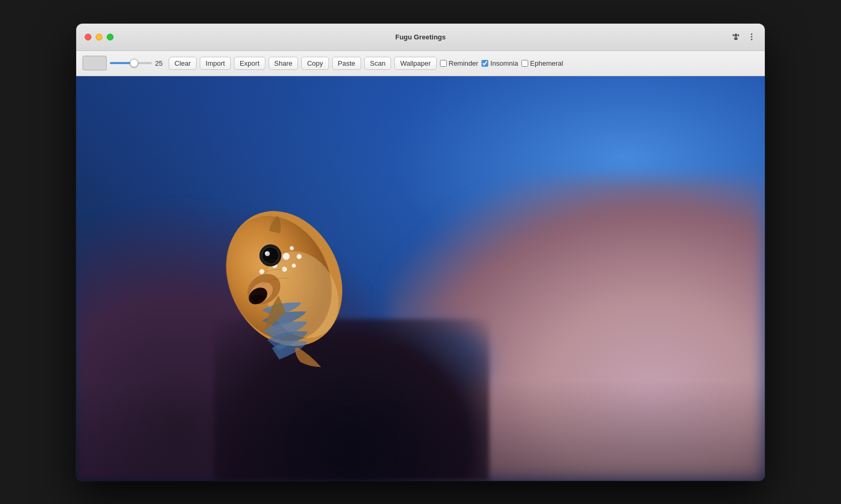 Image resolution: width=841 pixels, height=504 pixels. I want to click on maximize-button, so click(110, 37).